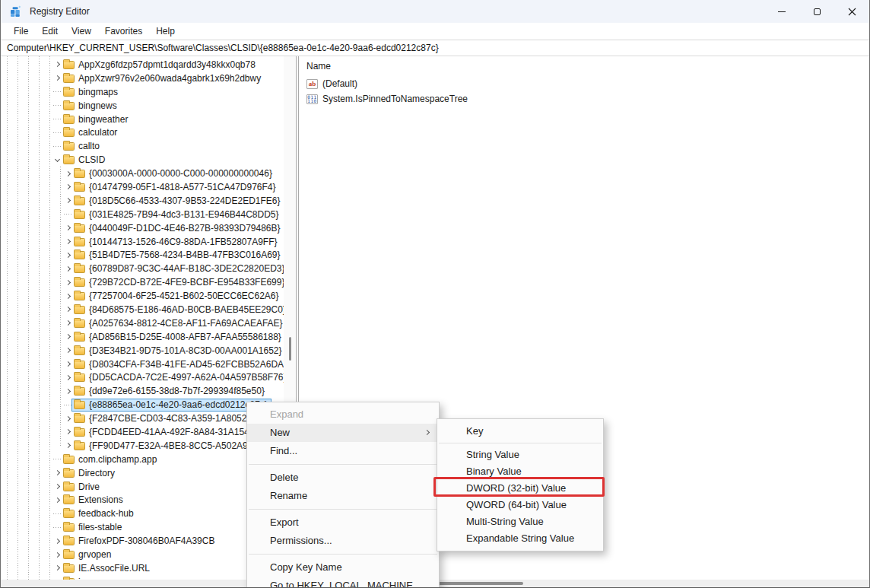 This screenshot has height=588, width=870. I want to click on scrollbar-thumb, so click(291, 348).